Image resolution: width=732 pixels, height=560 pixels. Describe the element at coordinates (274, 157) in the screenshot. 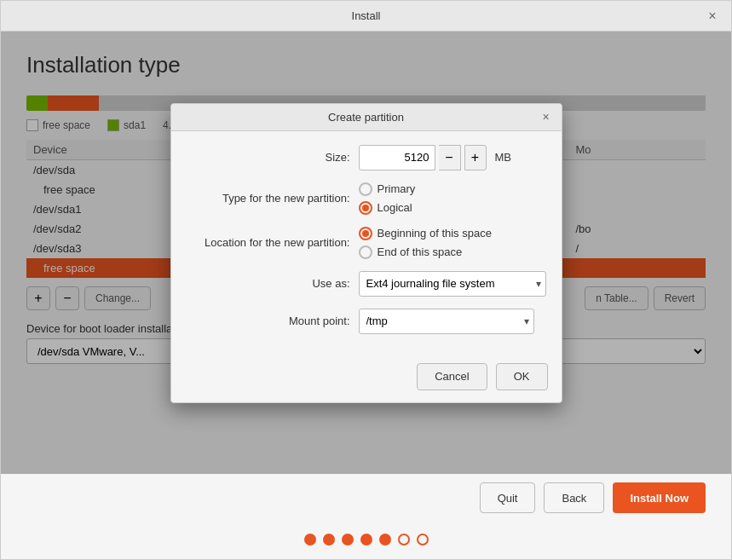

I see `size-label: Size:` at that location.